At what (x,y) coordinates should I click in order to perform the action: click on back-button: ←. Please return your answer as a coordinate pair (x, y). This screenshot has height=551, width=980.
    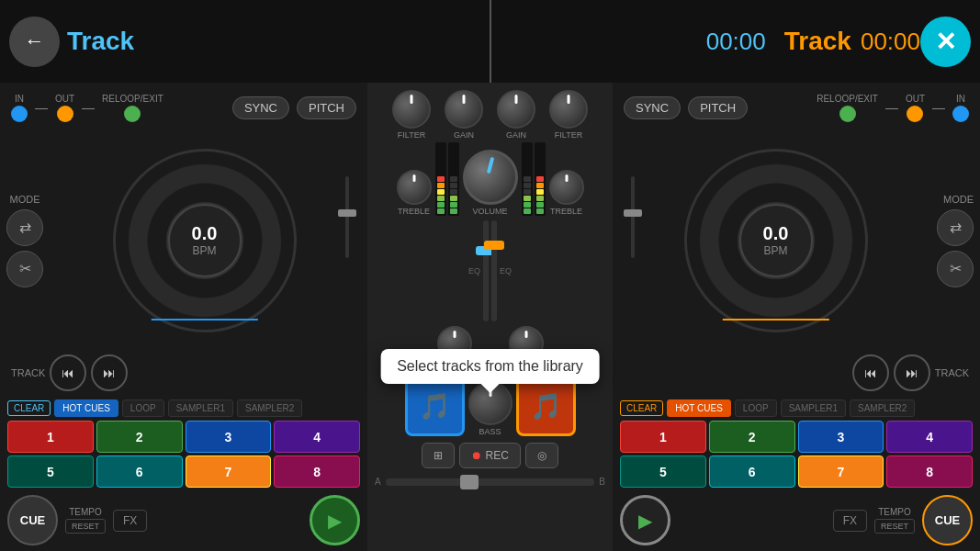
    Looking at the image, I should click on (35, 42).